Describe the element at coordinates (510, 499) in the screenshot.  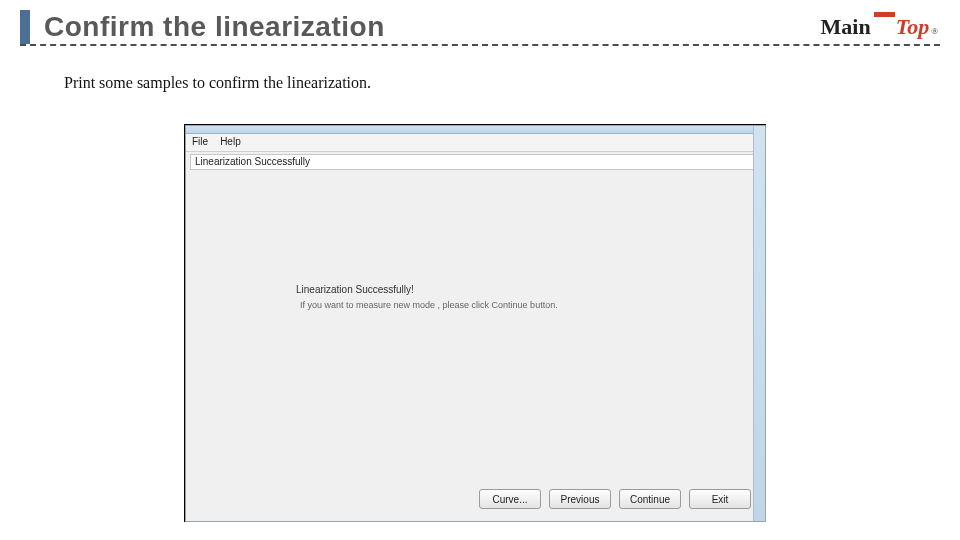
I see `curve-button: Curve...` at that location.